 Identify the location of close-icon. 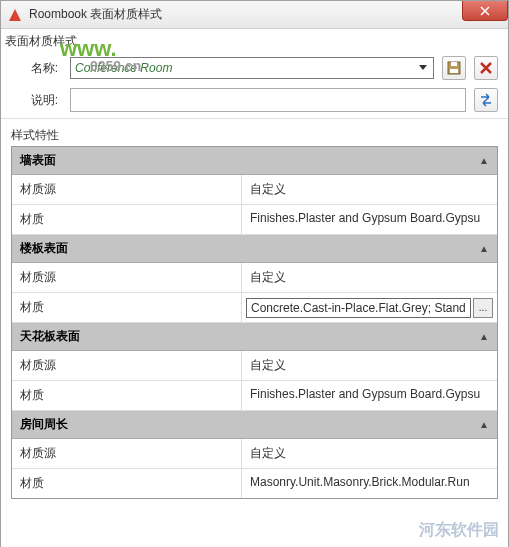
(485, 11).